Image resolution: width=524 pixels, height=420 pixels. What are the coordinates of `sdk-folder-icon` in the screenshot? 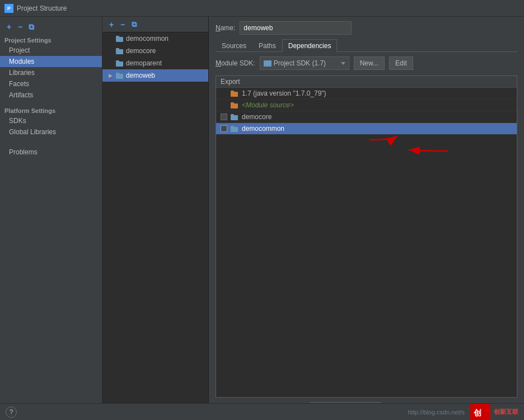 It's located at (268, 64).